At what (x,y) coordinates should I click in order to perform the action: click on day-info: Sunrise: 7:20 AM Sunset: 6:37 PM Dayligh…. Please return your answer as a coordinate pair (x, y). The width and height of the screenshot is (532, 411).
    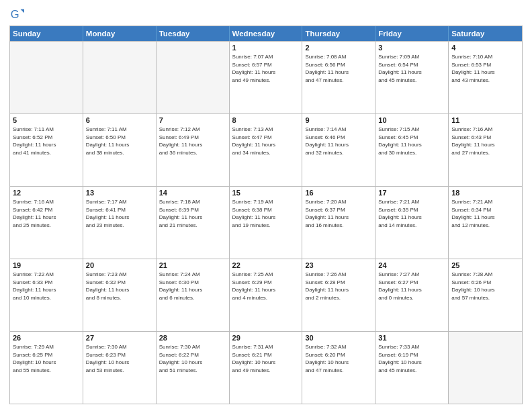
    Looking at the image, I should click on (339, 214).